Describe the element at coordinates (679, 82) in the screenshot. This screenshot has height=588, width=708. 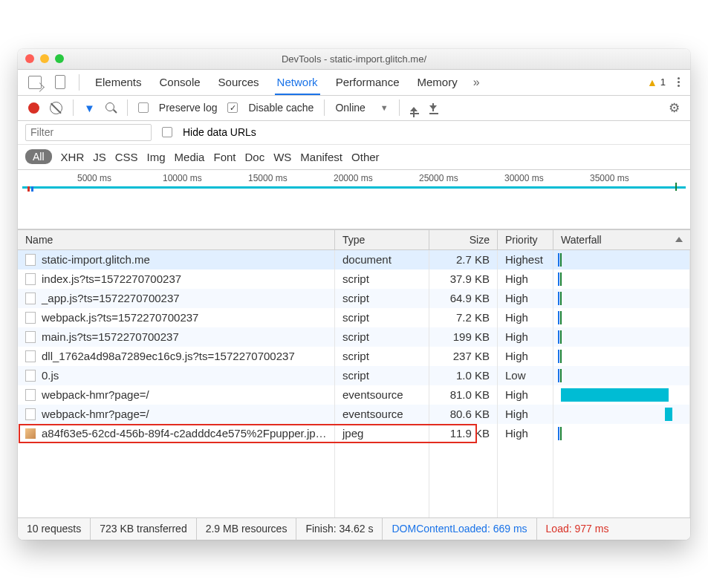
I see `menu-kebab-icon` at that location.